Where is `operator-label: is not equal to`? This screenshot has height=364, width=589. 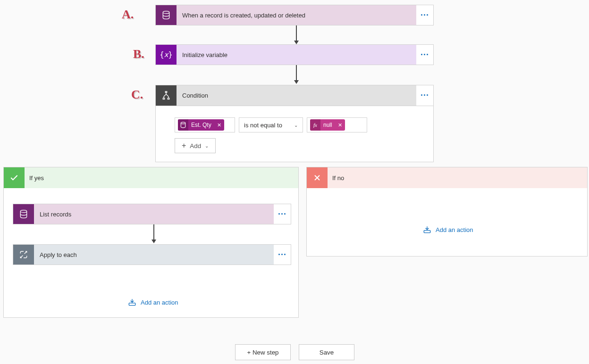
operator-label: is not equal to is located at coordinates (263, 125).